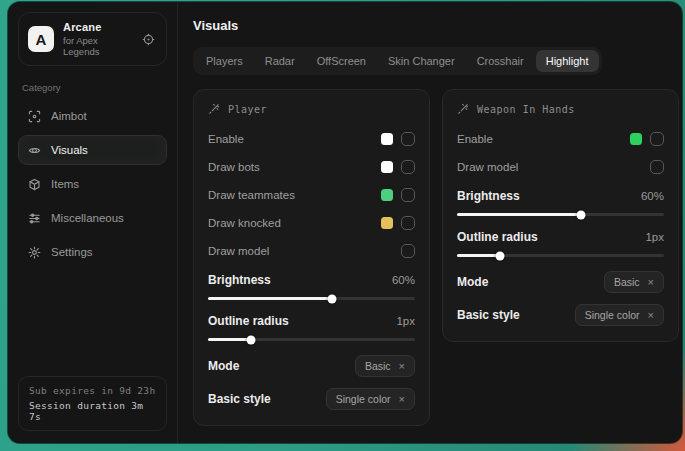  What do you see at coordinates (96, 46) in the screenshot?
I see `app-subtitle: for Apex Legends` at bounding box center [96, 46].